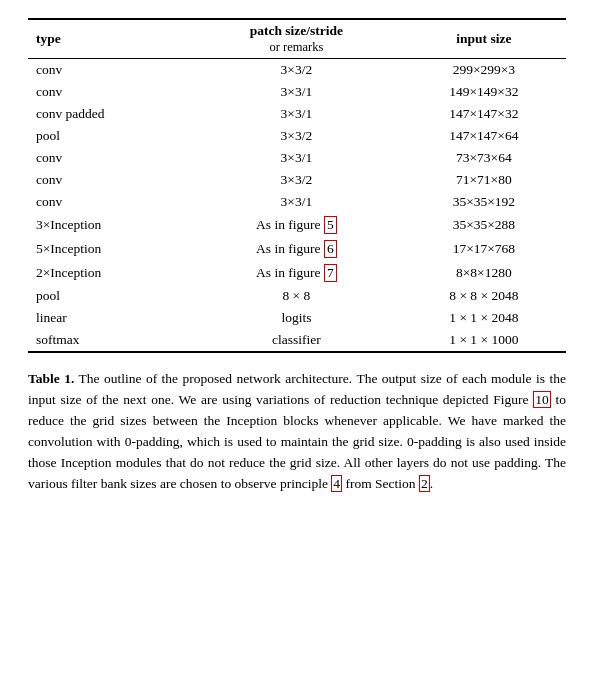 Image resolution: width=594 pixels, height=684 pixels. I want to click on col-header-patch: patch size/strideor remarks, so click(296, 39).